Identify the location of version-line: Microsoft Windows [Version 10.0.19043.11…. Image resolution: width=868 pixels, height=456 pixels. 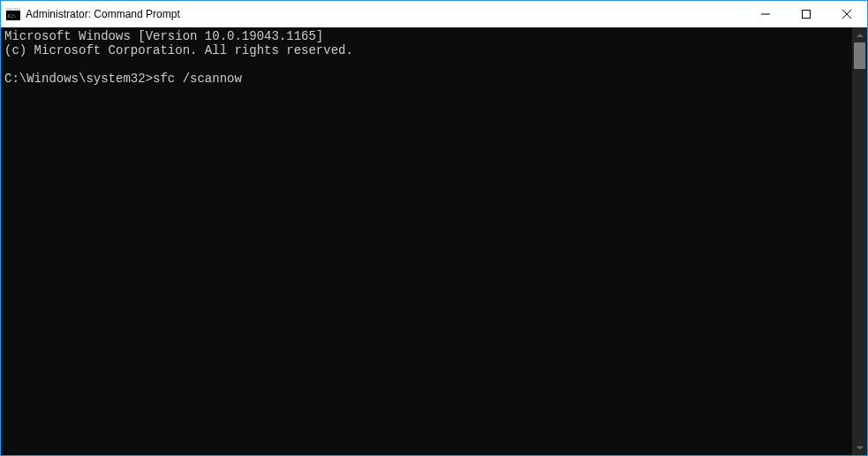
(164, 36).